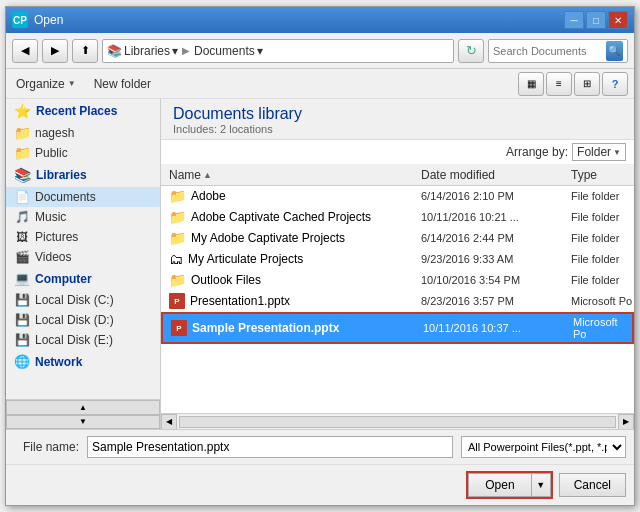 The height and width of the screenshot is (512, 640). What do you see at coordinates (83, 133) in the screenshot?
I see `sidebar-item-nagesh: 📁 nagesh` at bounding box center [83, 133].